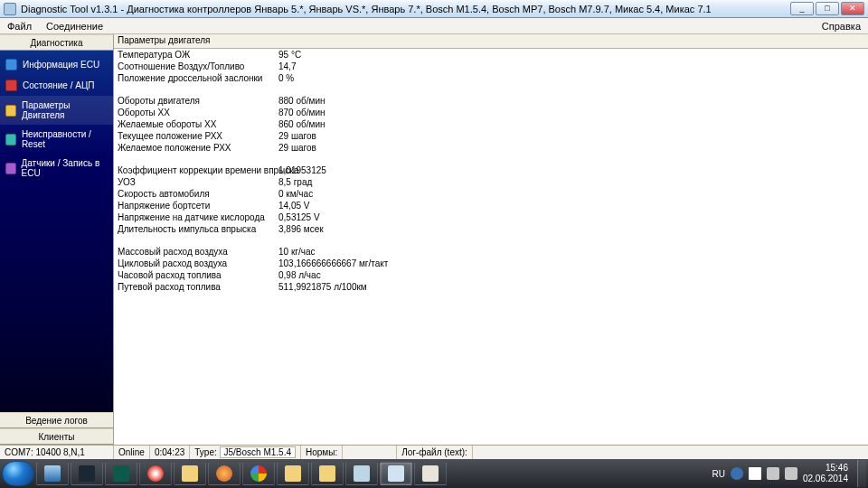 The width and height of the screenshot is (868, 488). Describe the element at coordinates (59, 85) in the screenshot. I see `sidebar-item-label: Состояние / АЦП` at that location.